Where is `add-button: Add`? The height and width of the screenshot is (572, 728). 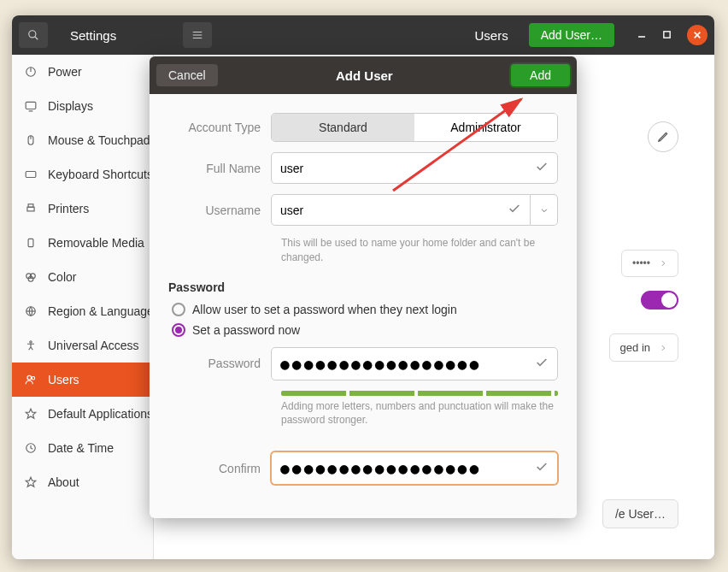 add-button: Add is located at coordinates (540, 75).